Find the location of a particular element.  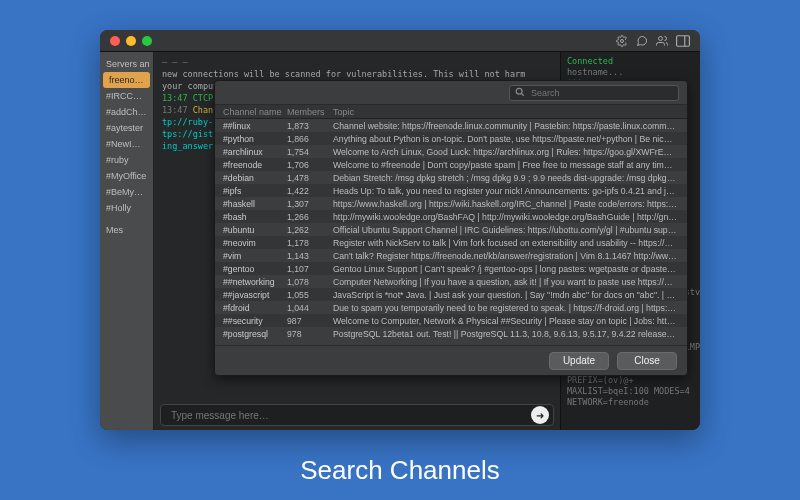

table-row: #debian1,478Debian Stretch: /msg dpkg st… is located at coordinates (451, 178).